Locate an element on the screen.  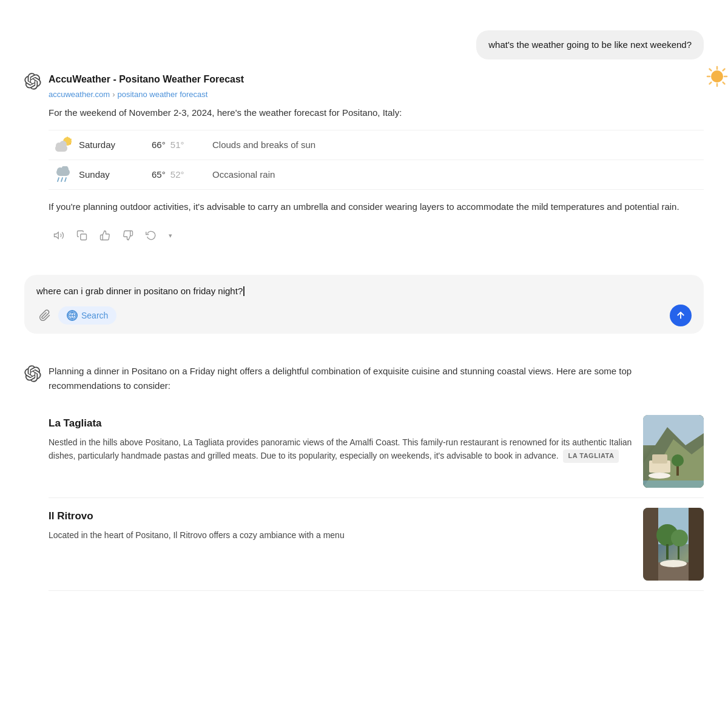
la-tagliata-text: La Tagliata Nestled in the hills above P… is located at coordinates (341, 451).